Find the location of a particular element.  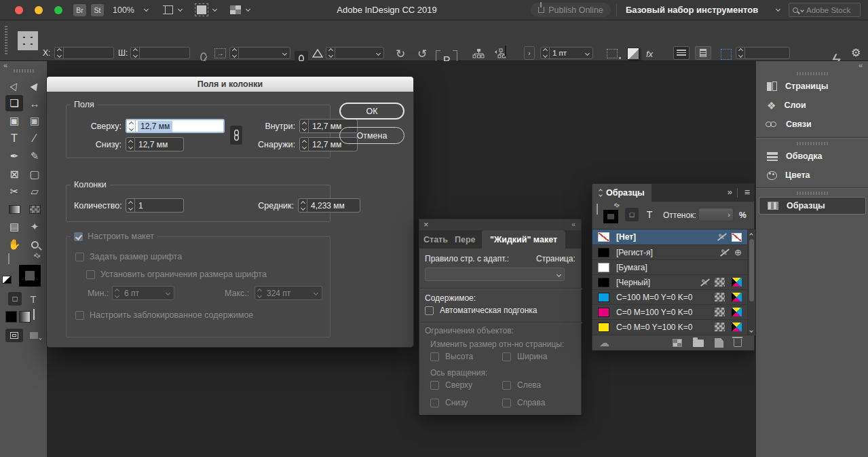

rotate-ccw-button: ↺ is located at coordinates (422, 54).